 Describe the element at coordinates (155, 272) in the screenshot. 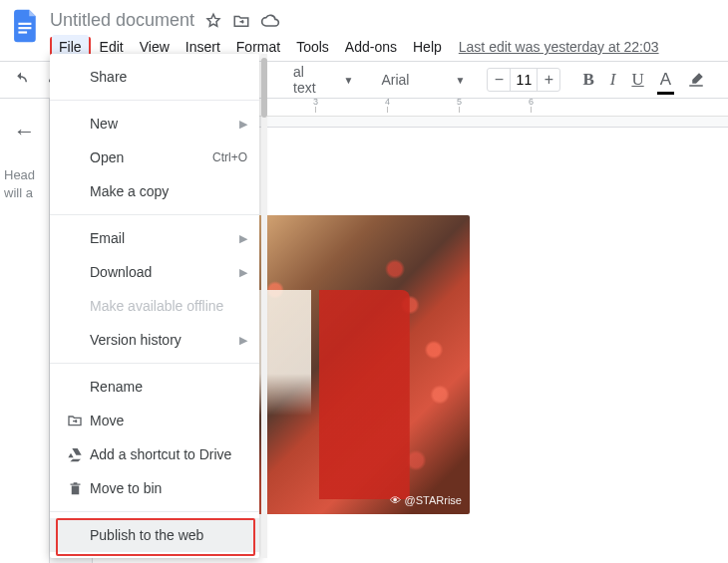

I see `menu-item-download: Download▶` at that location.